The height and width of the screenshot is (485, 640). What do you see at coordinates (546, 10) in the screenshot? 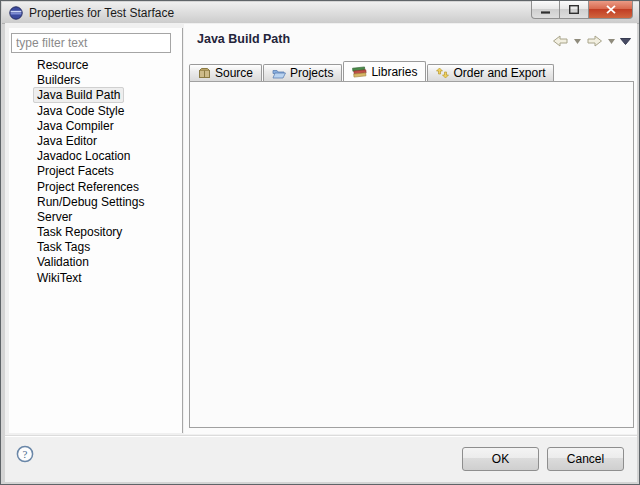
I see `minimize-button` at bounding box center [546, 10].